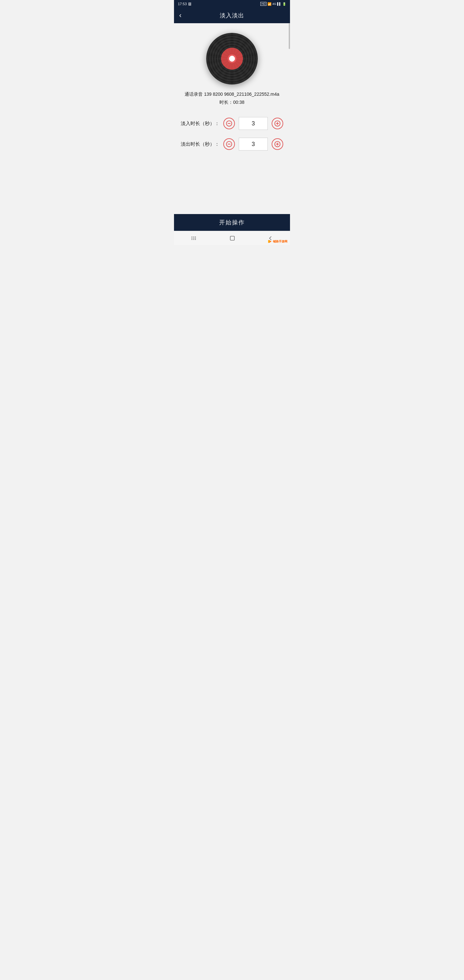  I want to click on wifi-icon: 📶, so click(269, 4).